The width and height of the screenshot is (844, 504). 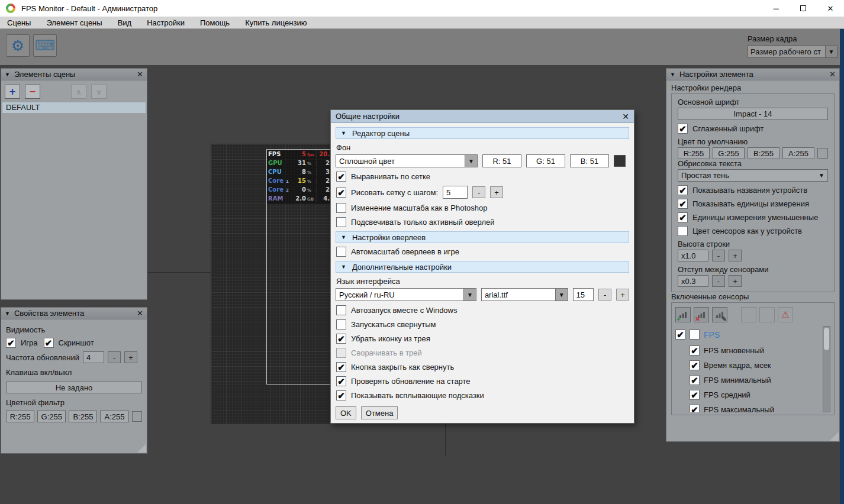 What do you see at coordinates (719, 281) in the screenshot?
I see `sensor-gap-decrement: -` at bounding box center [719, 281].